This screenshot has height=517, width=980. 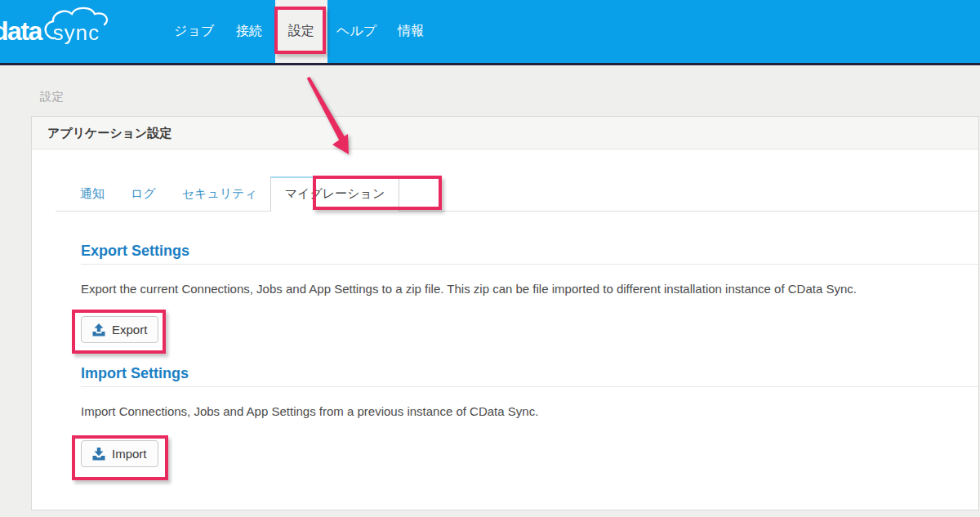 What do you see at coordinates (99, 330) in the screenshot?
I see `upload-icon` at bounding box center [99, 330].